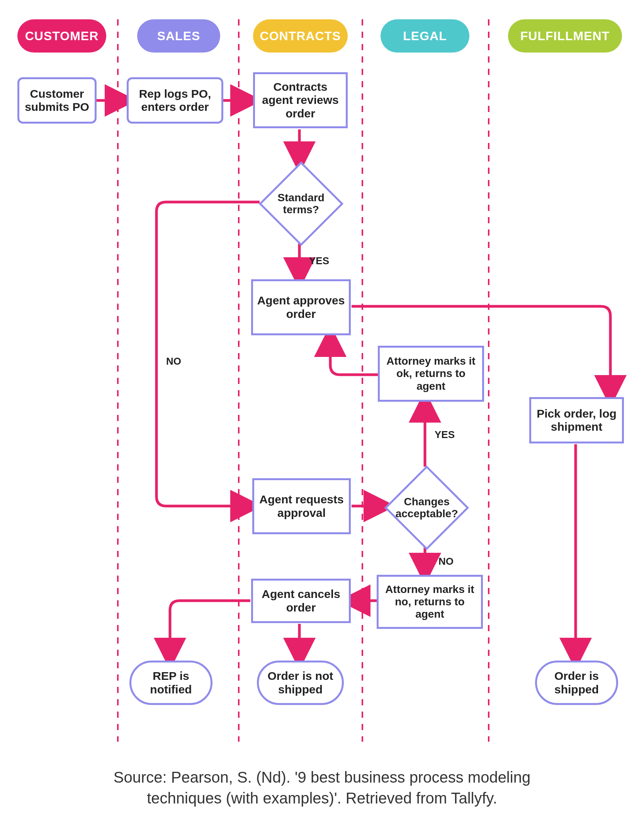  I want to click on label-no-1: NO, so click(174, 362).